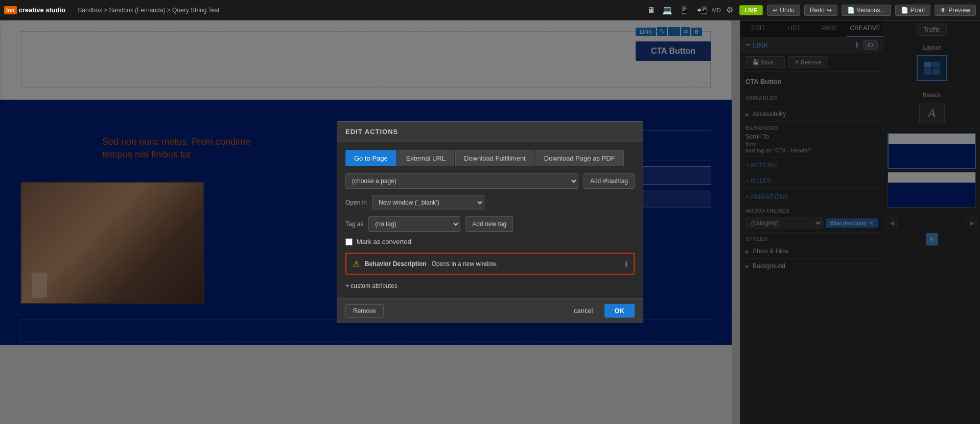  What do you see at coordinates (651, 10) in the screenshot?
I see `device-desktop-icon: 🖥` at bounding box center [651, 10].